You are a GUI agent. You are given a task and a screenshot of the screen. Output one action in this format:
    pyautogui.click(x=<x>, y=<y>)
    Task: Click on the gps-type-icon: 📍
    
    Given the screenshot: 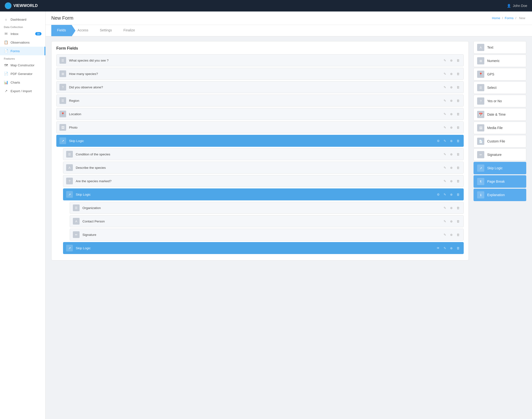 What is the action you would take?
    pyautogui.click(x=481, y=74)
    